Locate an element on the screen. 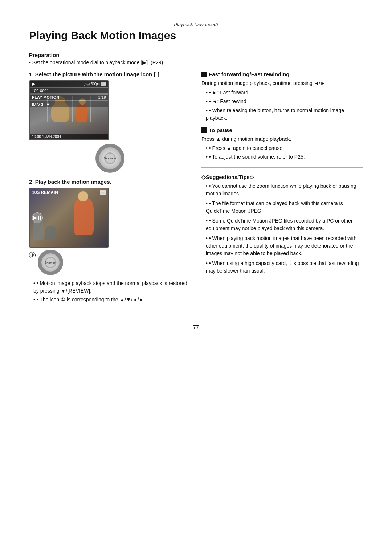 Image resolution: width=392 pixels, height=554 pixels. fast-forward-header: Fast forwarding/Fast rewinding is located at coordinates (282, 74).